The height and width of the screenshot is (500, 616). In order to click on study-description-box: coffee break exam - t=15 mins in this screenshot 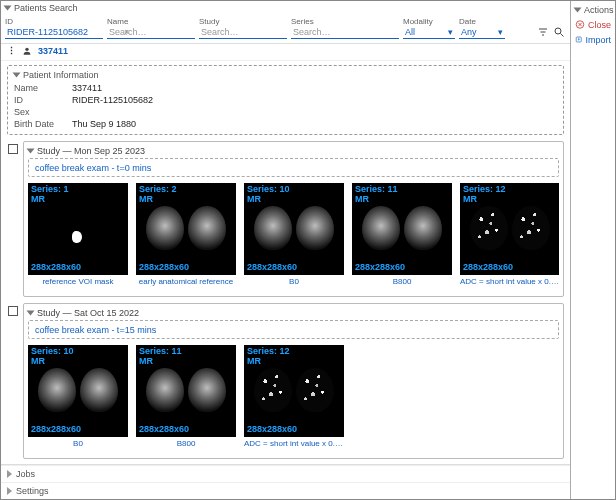, I will do `click(294, 330)`.